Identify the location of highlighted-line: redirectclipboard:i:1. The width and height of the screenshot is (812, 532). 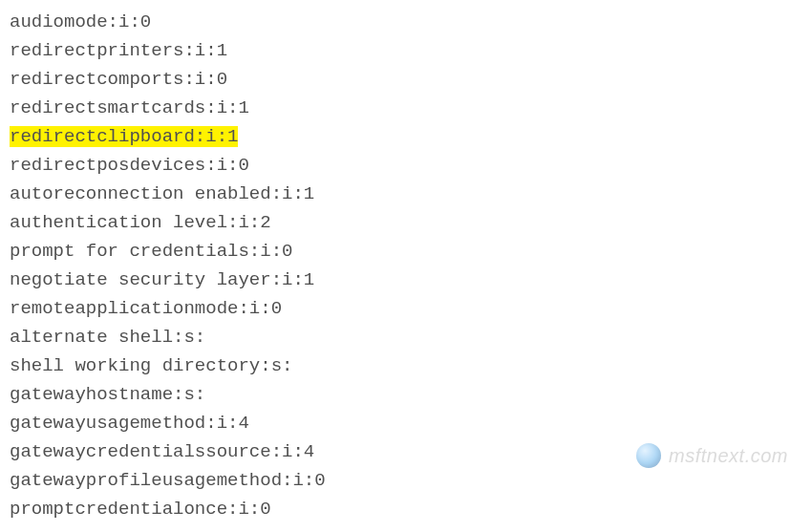
(124, 137).